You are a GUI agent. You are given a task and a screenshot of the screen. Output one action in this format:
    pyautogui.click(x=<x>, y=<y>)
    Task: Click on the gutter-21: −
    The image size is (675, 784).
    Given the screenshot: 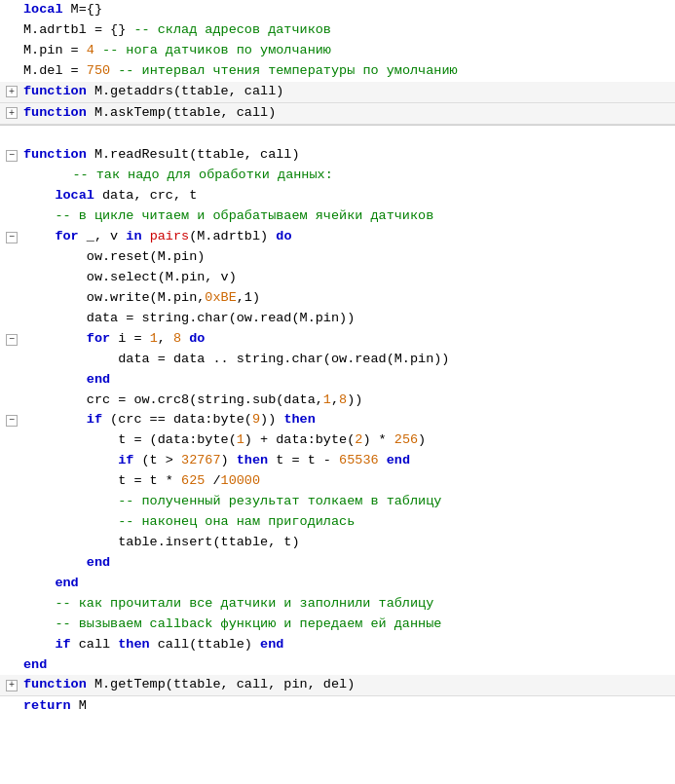 What is the action you would take?
    pyautogui.click(x=12, y=421)
    